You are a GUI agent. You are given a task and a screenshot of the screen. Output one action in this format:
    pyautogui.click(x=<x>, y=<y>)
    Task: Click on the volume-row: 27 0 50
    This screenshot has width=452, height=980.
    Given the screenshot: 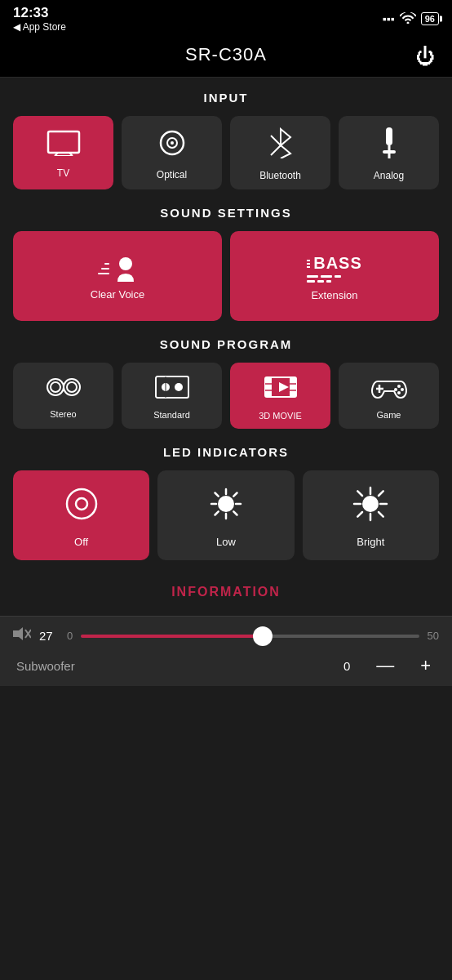 What is the action you would take?
    pyautogui.click(x=226, y=635)
    